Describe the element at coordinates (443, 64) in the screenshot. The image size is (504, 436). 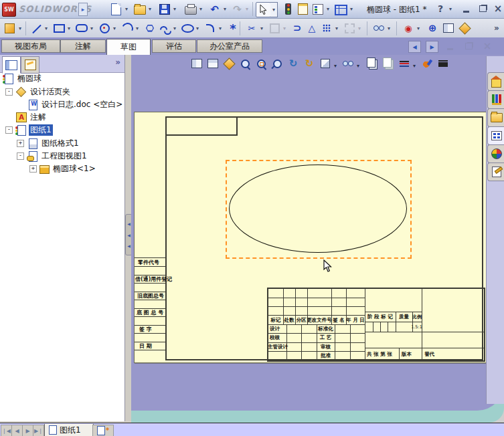
I see `line-thickness-button` at that location.